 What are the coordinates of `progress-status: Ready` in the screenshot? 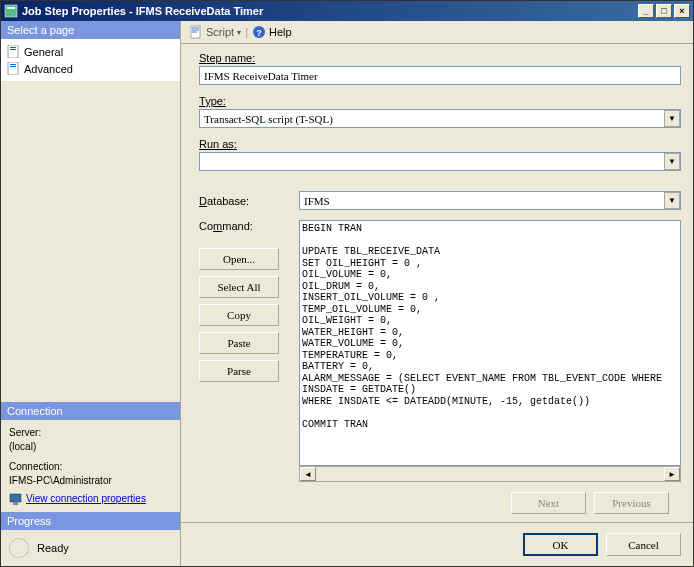 It's located at (53, 548).